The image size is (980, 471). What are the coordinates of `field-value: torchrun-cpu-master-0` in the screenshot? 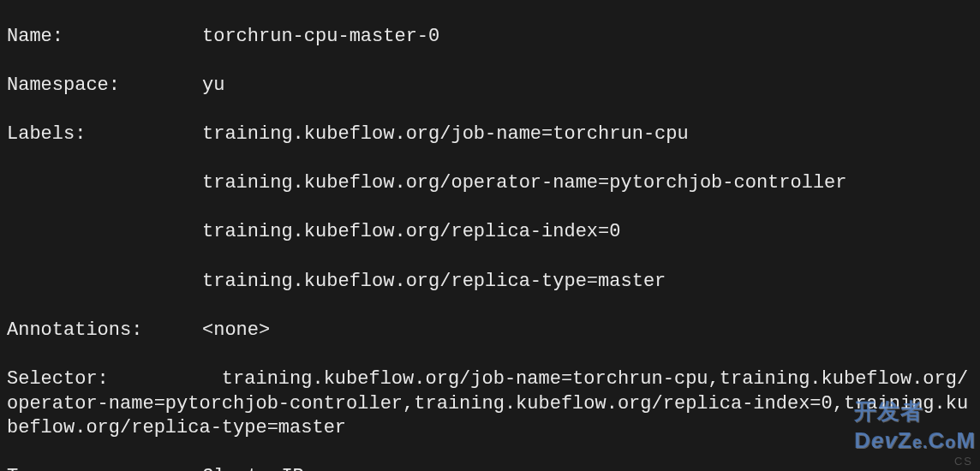 It's located at (320, 38).